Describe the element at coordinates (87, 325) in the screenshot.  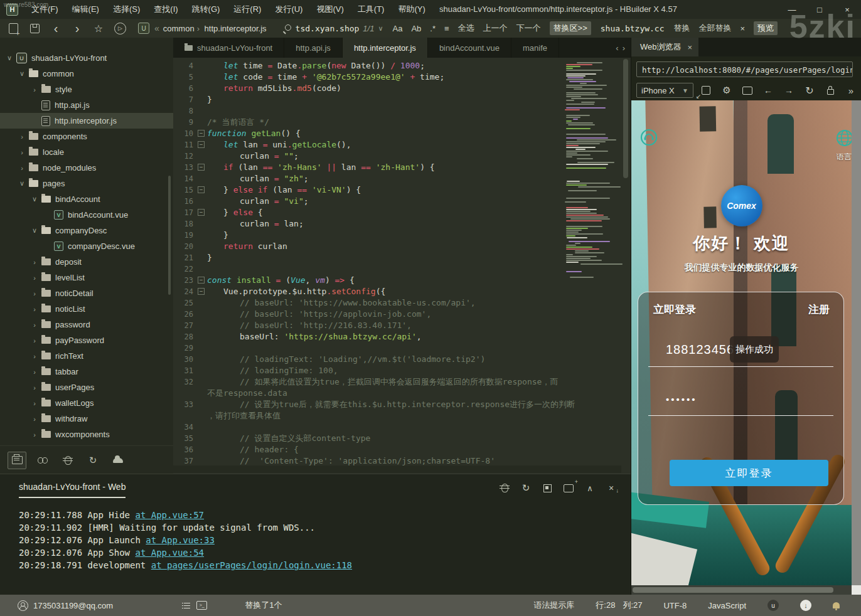
I see `tree-item: ›password` at that location.